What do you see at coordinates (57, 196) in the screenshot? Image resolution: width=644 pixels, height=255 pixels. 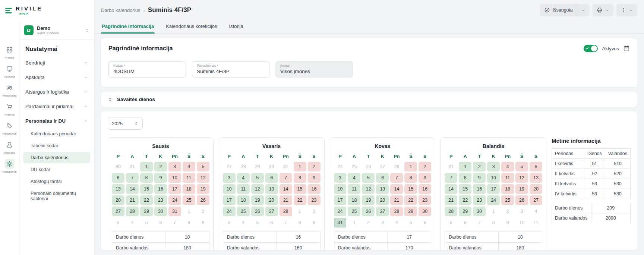 I see `sidebar-item-personalo-dokumentu-sablonai: Personalo dokumentų šablonai` at bounding box center [57, 196].